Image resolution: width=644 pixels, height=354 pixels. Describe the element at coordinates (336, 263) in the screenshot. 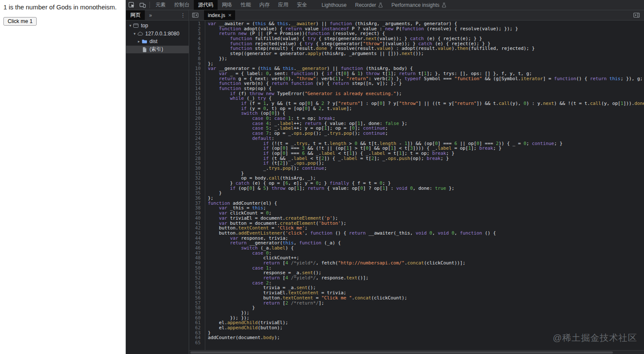

I see `code-text: return [4 /*yield*/, fetch("http://numbe…` at that location.